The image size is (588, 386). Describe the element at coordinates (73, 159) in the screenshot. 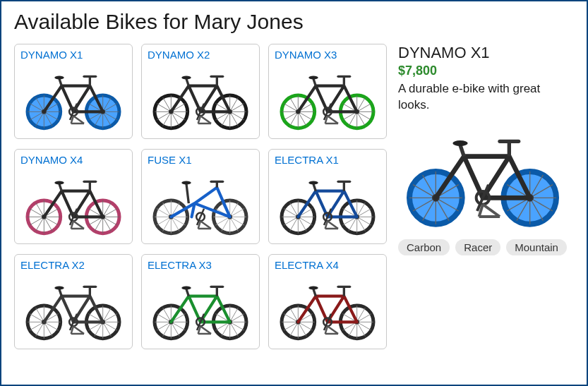

I see `bike-tile-name: DYNAMO X4` at that location.